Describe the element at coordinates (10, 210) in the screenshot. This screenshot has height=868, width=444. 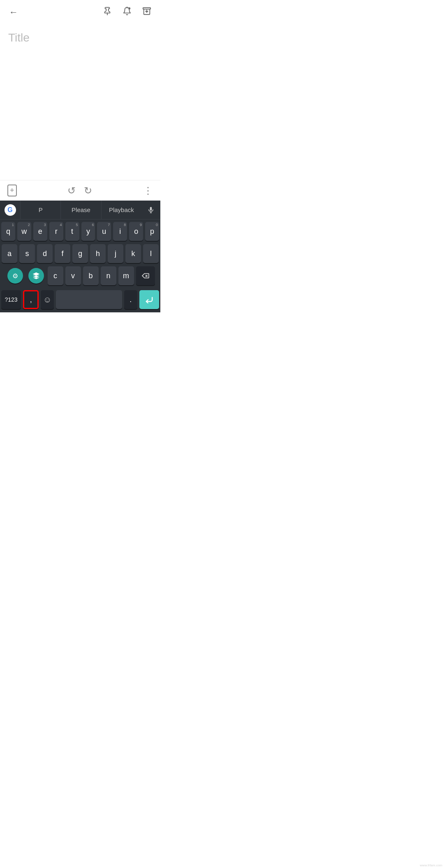
I see `google-logo: G` at that location.